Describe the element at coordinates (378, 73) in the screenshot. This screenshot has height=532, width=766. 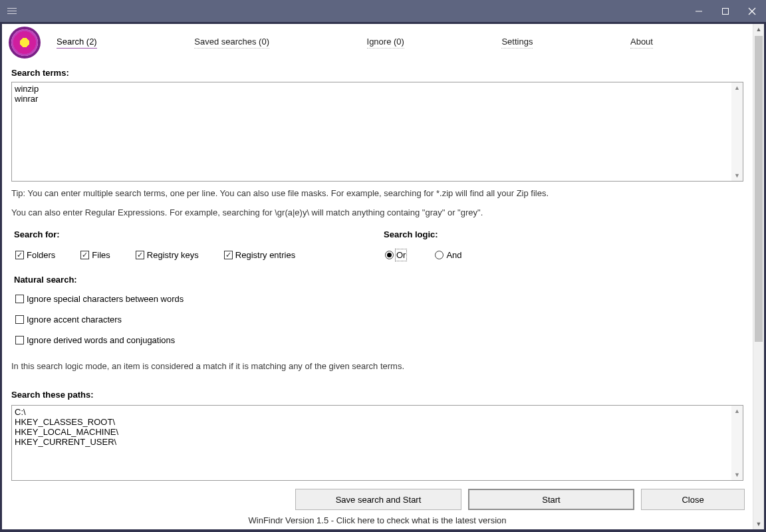
I see `search-terms-label: Search terms:` at that location.